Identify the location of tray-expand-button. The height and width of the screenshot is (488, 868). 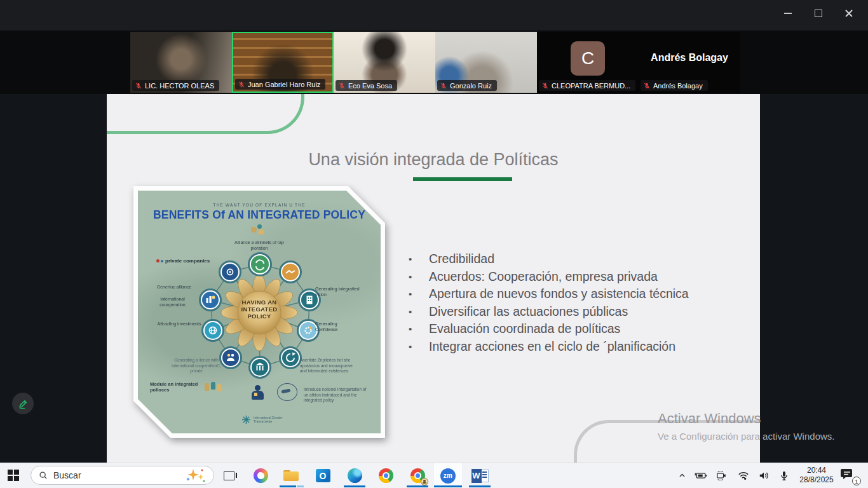
(682, 475).